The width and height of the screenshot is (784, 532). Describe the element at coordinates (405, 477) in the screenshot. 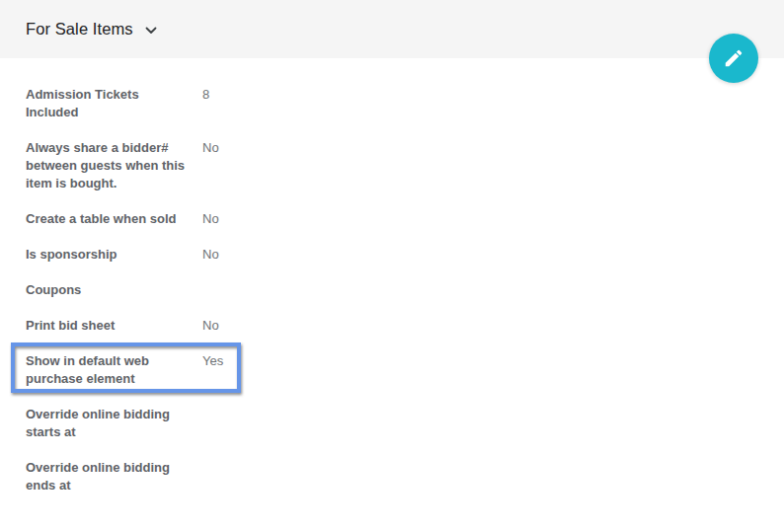

I see `field-row-override-bidding-ends: Override online bidding ends at` at that location.